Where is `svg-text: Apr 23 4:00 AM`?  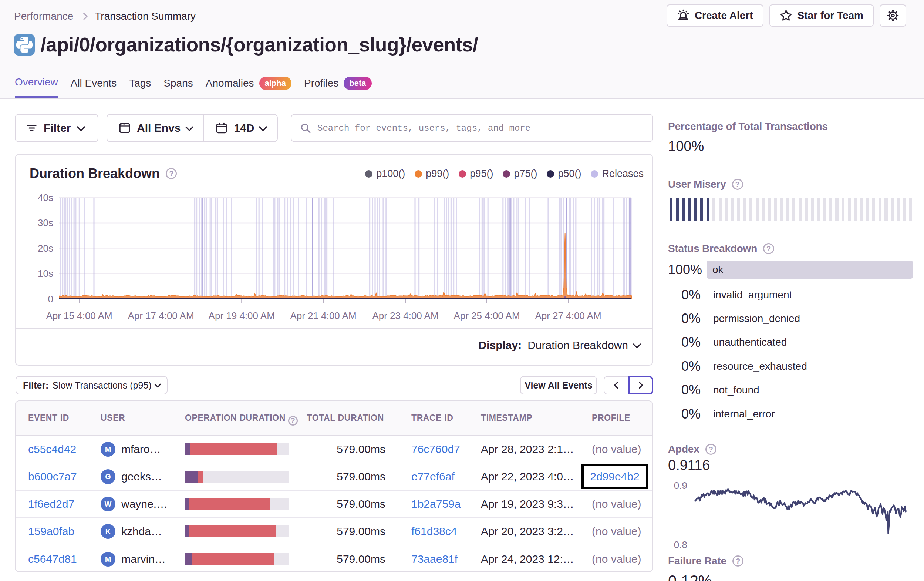
svg-text: Apr 23 4:00 AM is located at coordinates (405, 316).